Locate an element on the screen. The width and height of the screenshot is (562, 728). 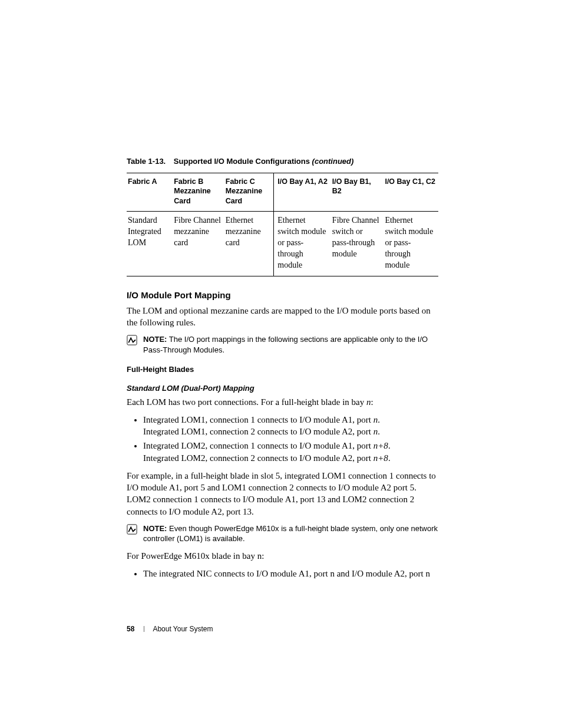
page-footer: 58 About Your System is located at coordinates (170, 629).